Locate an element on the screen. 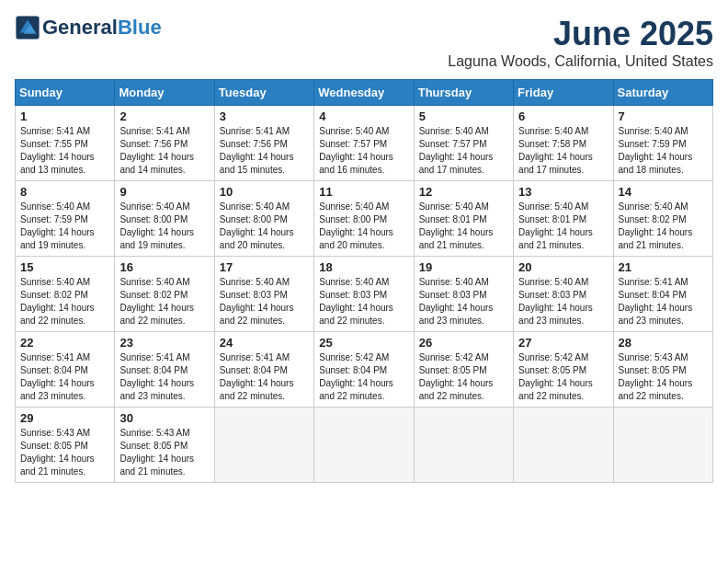 The height and width of the screenshot is (563, 728). day-number: 29 is located at coordinates (64, 418).